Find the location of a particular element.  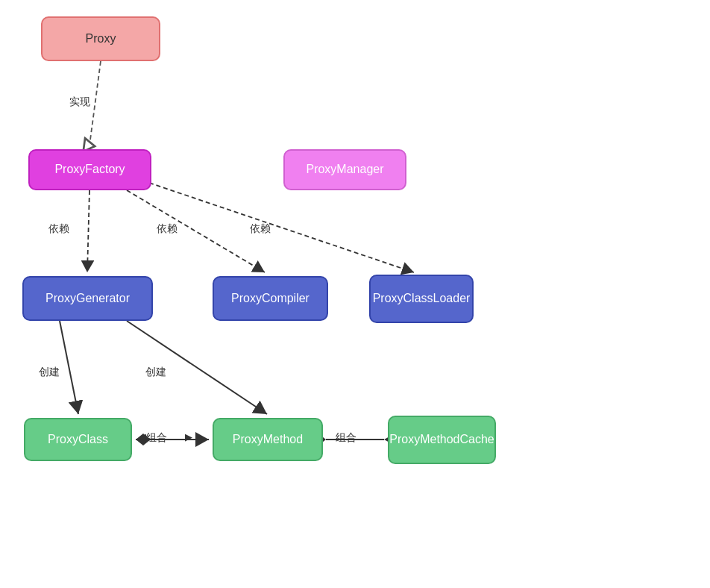

proxy-factory-label: ProxyFactory is located at coordinates (89, 170).